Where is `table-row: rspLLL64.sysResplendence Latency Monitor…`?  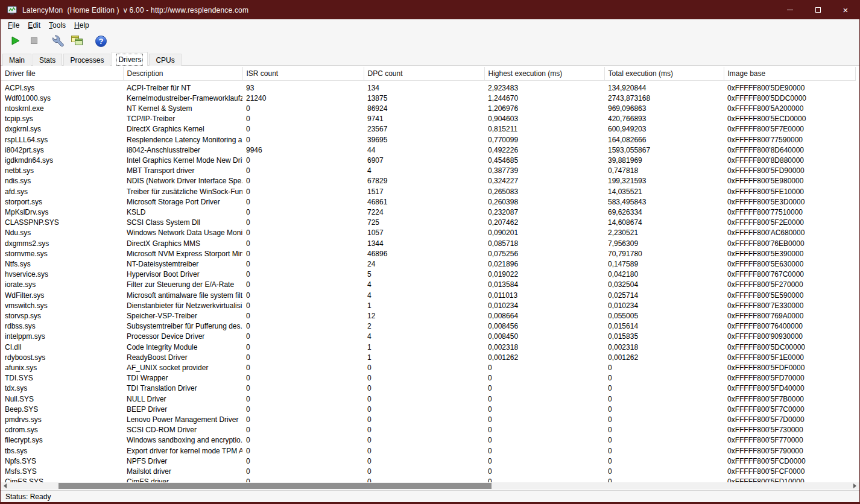 table-row: rspLLL64.sysResplendence Latency Monitor… is located at coordinates (428, 140).